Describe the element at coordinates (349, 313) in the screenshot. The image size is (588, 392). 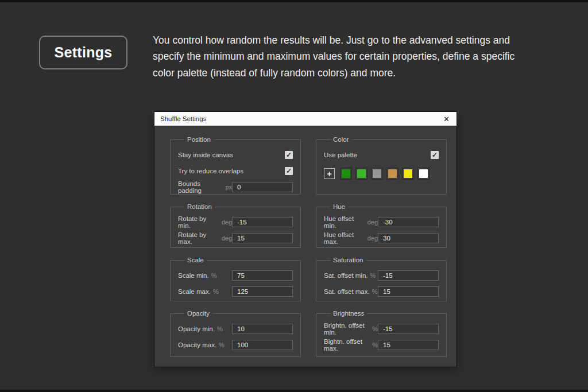
I see `section-brightness-title: Brightness` at that location.